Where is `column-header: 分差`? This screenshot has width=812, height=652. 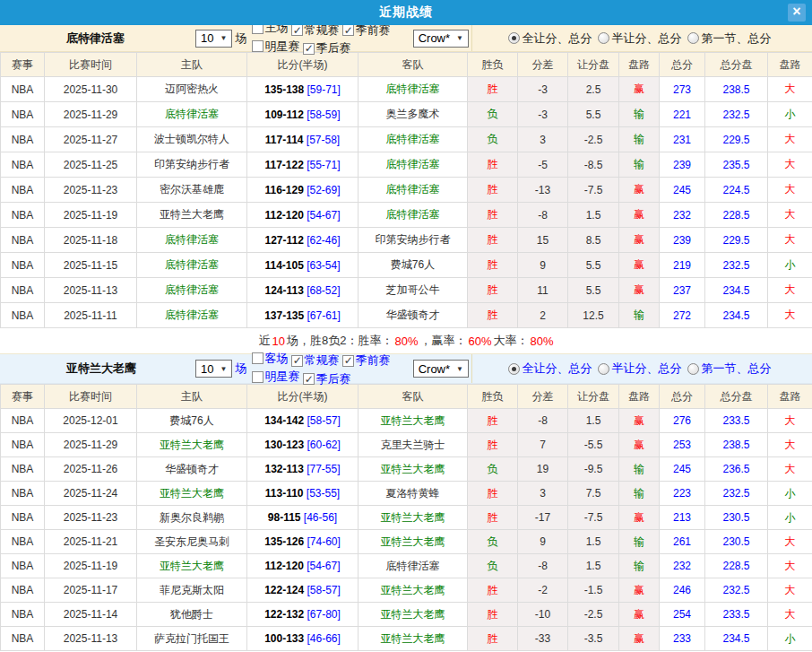
column-header: 分差 is located at coordinates (543, 396).